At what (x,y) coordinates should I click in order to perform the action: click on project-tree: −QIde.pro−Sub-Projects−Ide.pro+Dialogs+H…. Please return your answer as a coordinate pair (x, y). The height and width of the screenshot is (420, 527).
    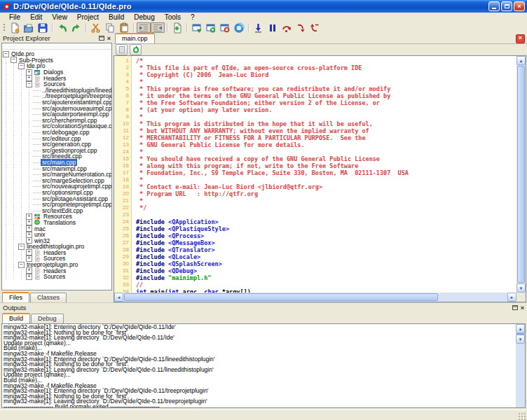
    Looking at the image, I should click on (57, 169).